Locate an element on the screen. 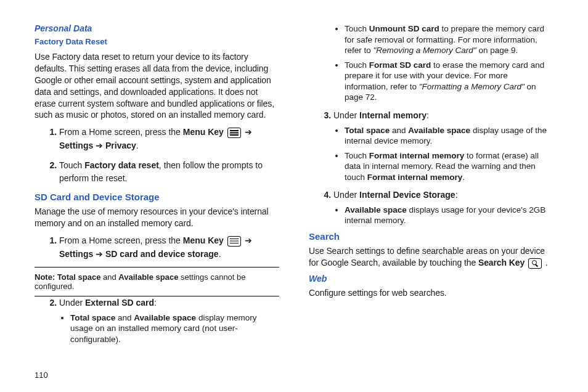 The height and width of the screenshot is (392, 588). factory-data-reset-label: Factory data reset is located at coordinates (122, 165).